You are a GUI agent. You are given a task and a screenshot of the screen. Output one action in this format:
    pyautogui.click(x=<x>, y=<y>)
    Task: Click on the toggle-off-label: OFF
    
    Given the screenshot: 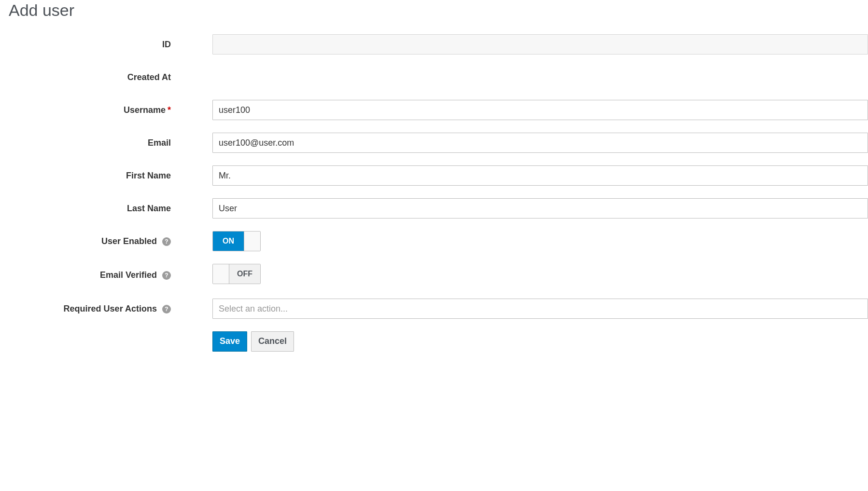 What is the action you would take?
    pyautogui.click(x=245, y=274)
    